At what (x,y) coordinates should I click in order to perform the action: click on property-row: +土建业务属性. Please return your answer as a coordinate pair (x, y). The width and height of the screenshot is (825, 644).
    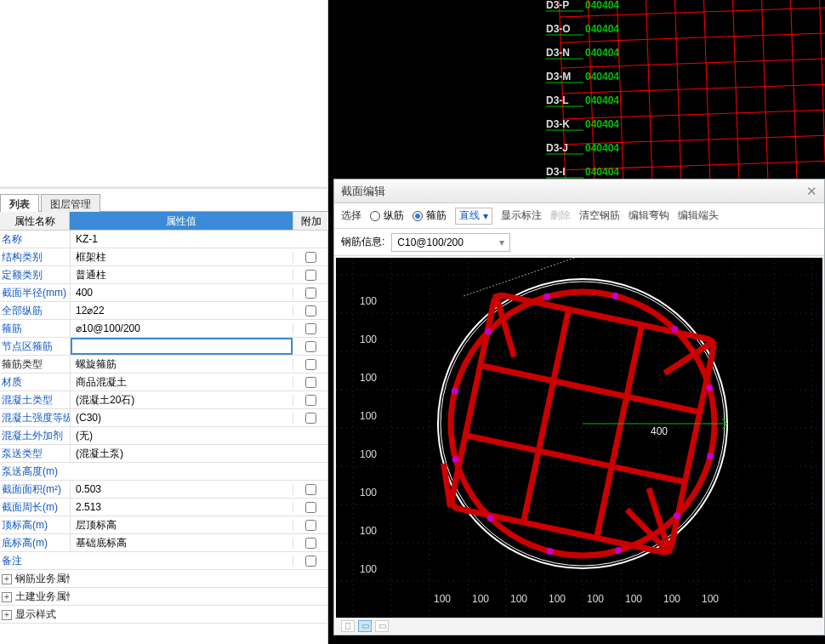
    Looking at the image, I should click on (164, 597).